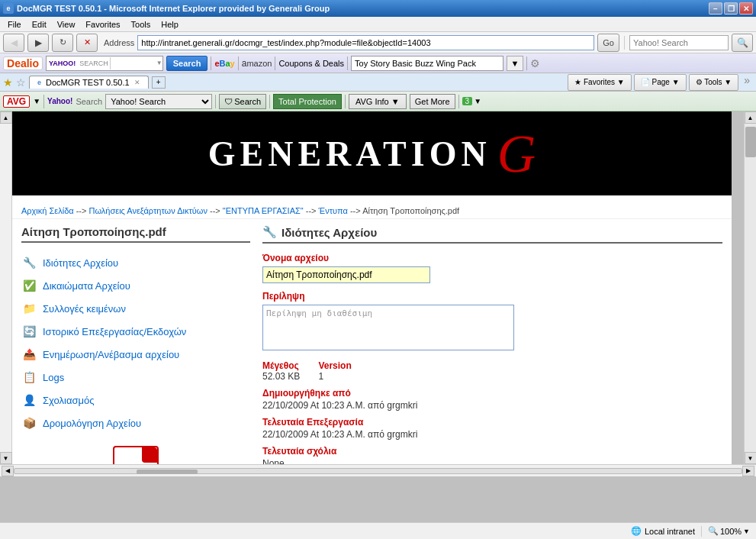 Image resolution: width=756 pixels, height=539 pixels. Describe the element at coordinates (600, 82) in the screenshot. I see `favorites-btn: ★ Favorites ▼` at that location.